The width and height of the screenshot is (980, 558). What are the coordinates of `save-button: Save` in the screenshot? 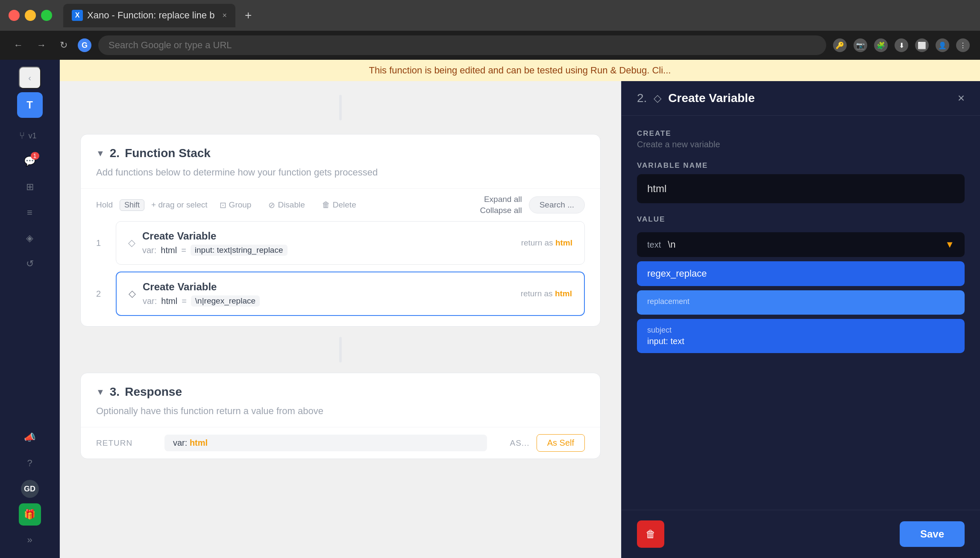 It's located at (932, 534).